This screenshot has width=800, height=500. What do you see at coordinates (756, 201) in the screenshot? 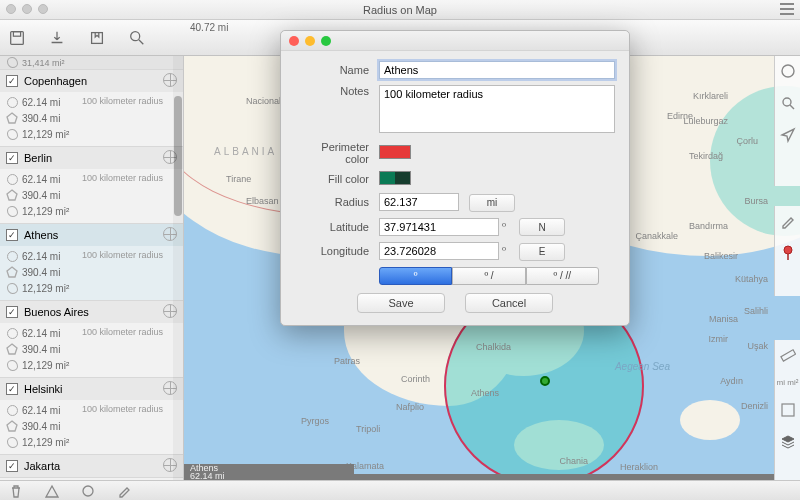
I see `city-label: Bursa` at bounding box center [756, 201].